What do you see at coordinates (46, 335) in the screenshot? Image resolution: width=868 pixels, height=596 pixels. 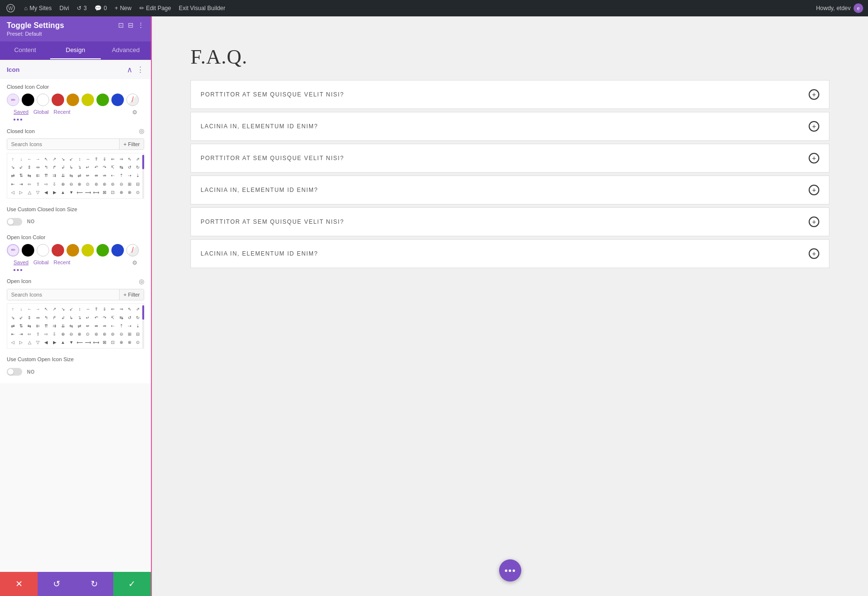 I see `icon-cell: ⇨` at bounding box center [46, 335].